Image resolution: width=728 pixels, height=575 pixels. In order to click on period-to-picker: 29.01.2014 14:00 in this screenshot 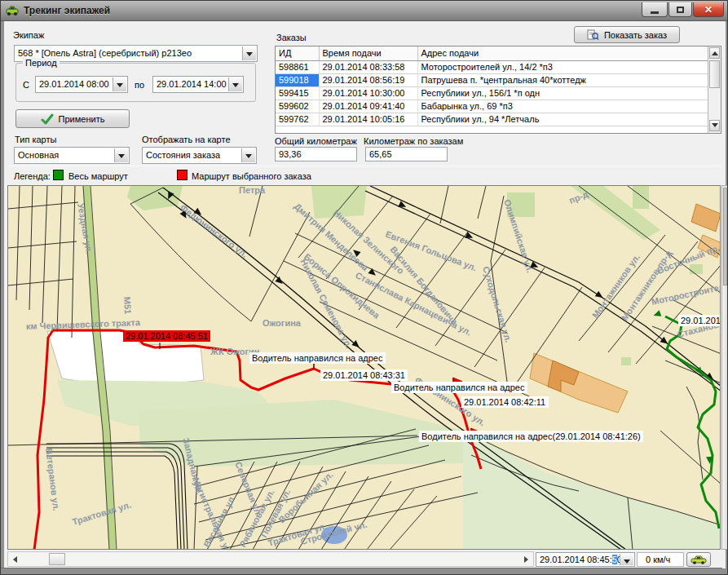, I will do `click(198, 85)`.